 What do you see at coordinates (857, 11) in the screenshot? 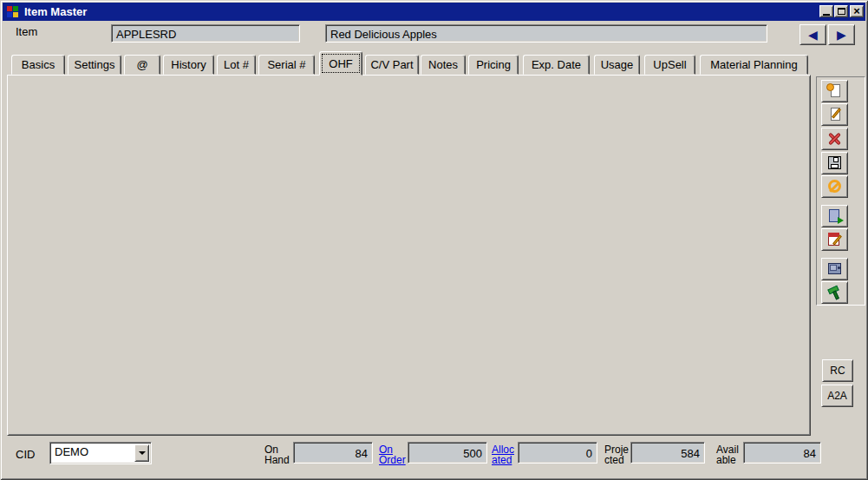
I see `close-icon: ×` at bounding box center [857, 11].